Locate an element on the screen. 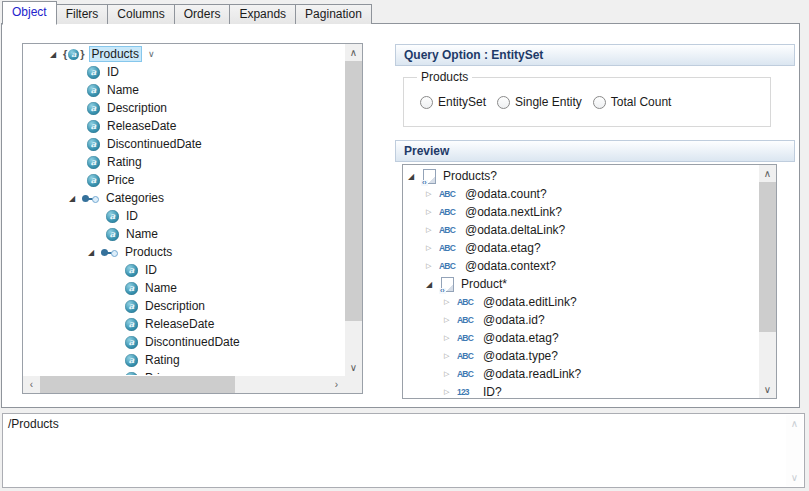 The width and height of the screenshot is (809, 491). tab-filters: Filters is located at coordinates (82, 14).